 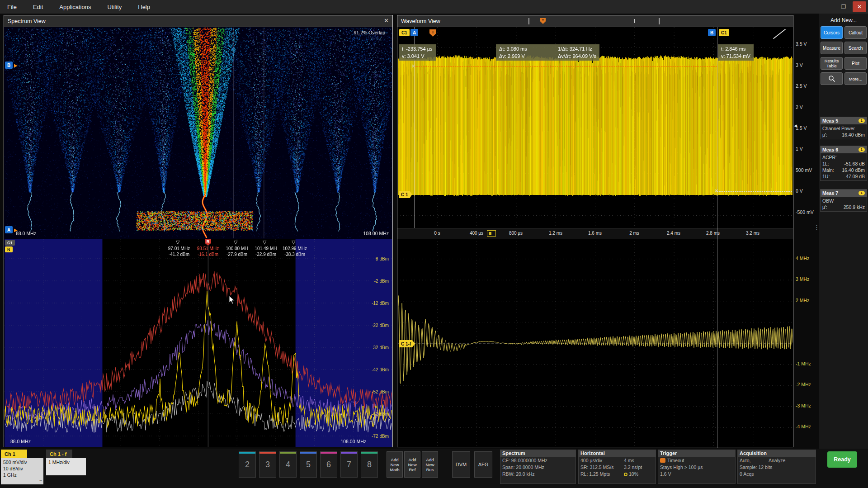 I want to click on cursor-b-line, so click(x=717, y=237).